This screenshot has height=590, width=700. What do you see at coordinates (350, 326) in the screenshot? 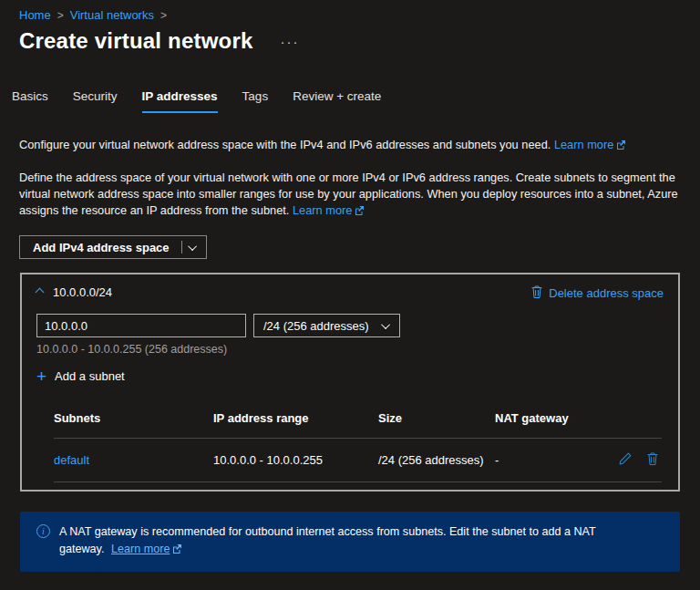
I see `address-space-inputs: /24 (256 addresses)` at bounding box center [350, 326].